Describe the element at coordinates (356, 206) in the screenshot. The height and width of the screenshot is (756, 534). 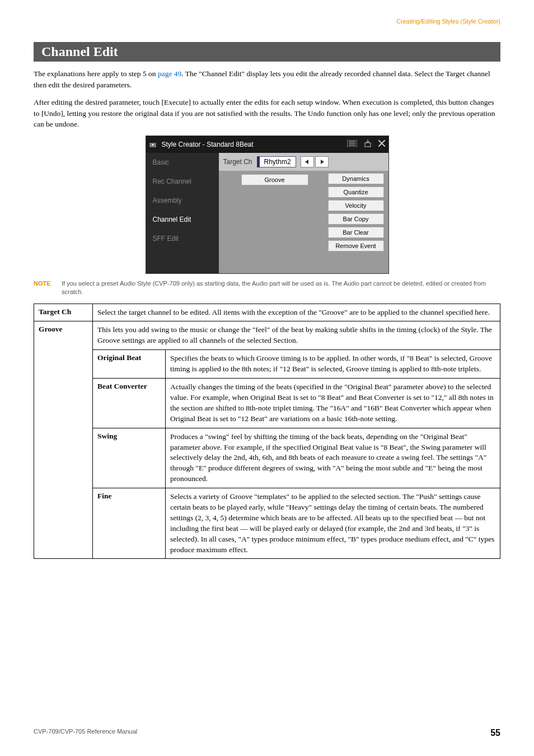
I see `velocity-button: Velocity` at that location.